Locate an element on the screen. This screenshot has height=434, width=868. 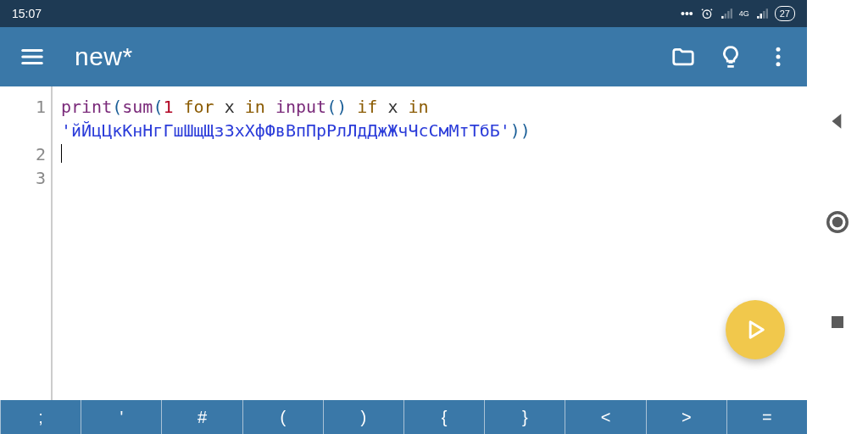
status-right: ••• 4G 27 is located at coordinates (737, 14).